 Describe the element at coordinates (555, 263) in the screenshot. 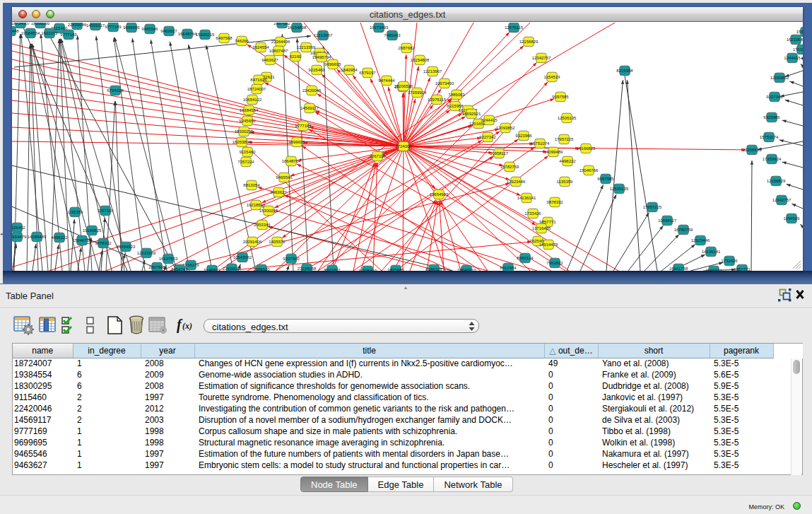

I see `svg-text: 7663822` at that location.